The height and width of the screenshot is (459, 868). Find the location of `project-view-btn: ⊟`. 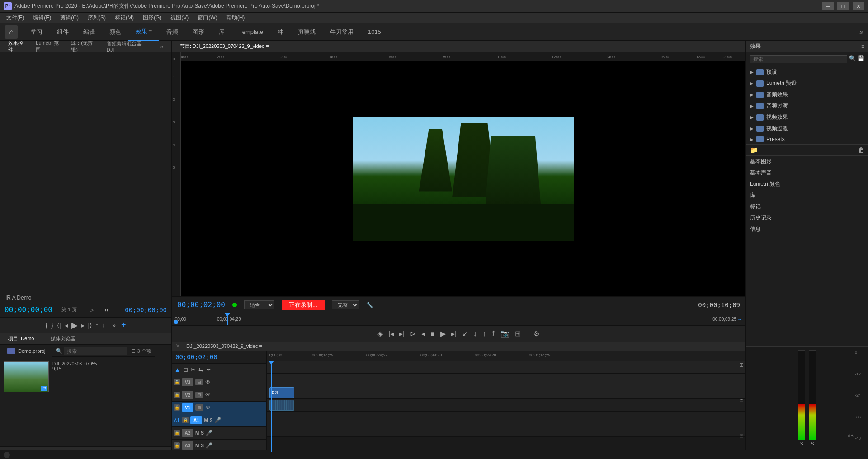

project-view-btn: ⊟ is located at coordinates (133, 351).